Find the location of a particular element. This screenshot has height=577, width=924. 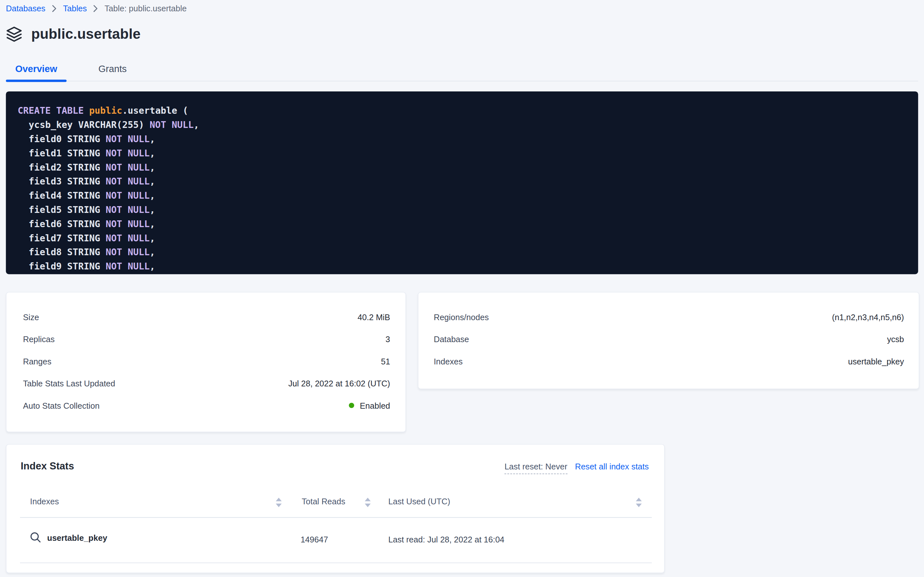

status-enabled-icon is located at coordinates (351, 405).